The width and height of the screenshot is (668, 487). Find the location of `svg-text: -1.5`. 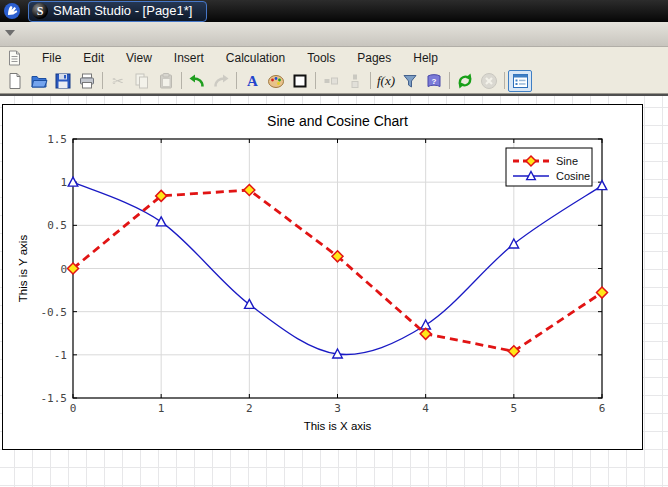

svg-text: -1.5 is located at coordinates (54, 398).